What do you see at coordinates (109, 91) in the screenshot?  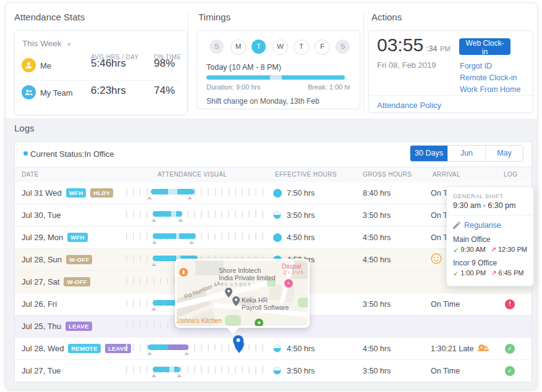 I see `avg-hours-value: 6:23hrs` at bounding box center [109, 91].